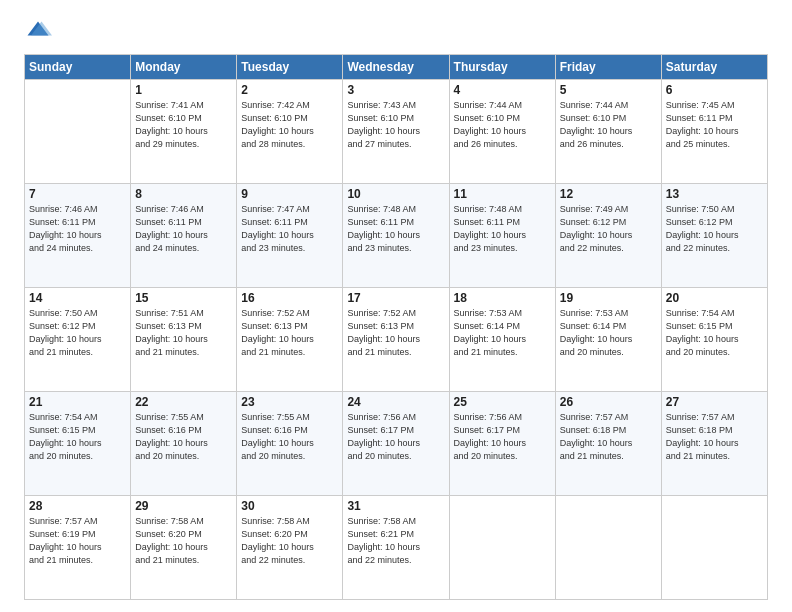 This screenshot has width=792, height=612. I want to click on day-number: 31, so click(396, 506).